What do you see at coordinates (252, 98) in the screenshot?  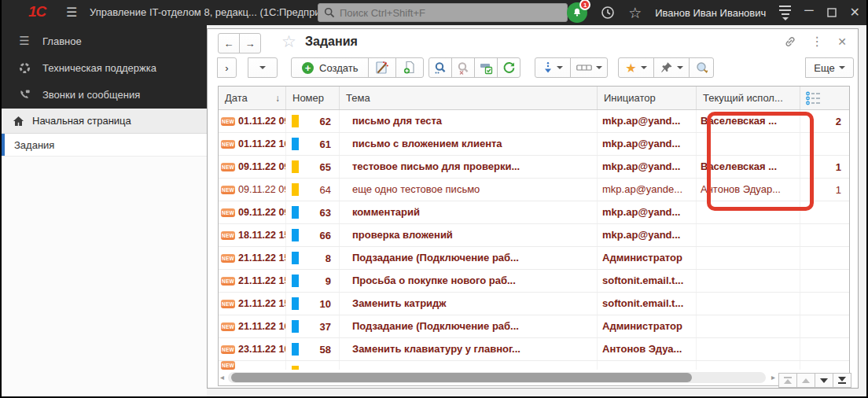 I see `column-header-date: Дата ↓` at bounding box center [252, 98].